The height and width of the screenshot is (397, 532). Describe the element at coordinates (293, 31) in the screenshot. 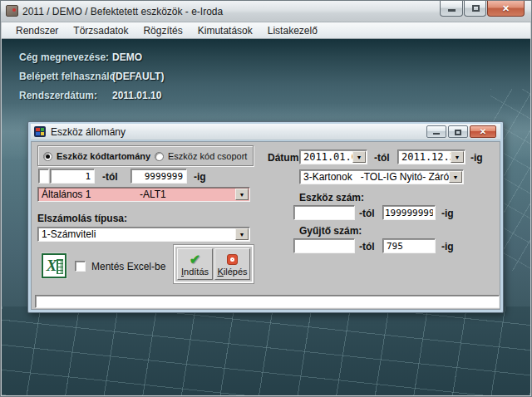

I see `menu-listakezelo: Listakezelő` at that location.